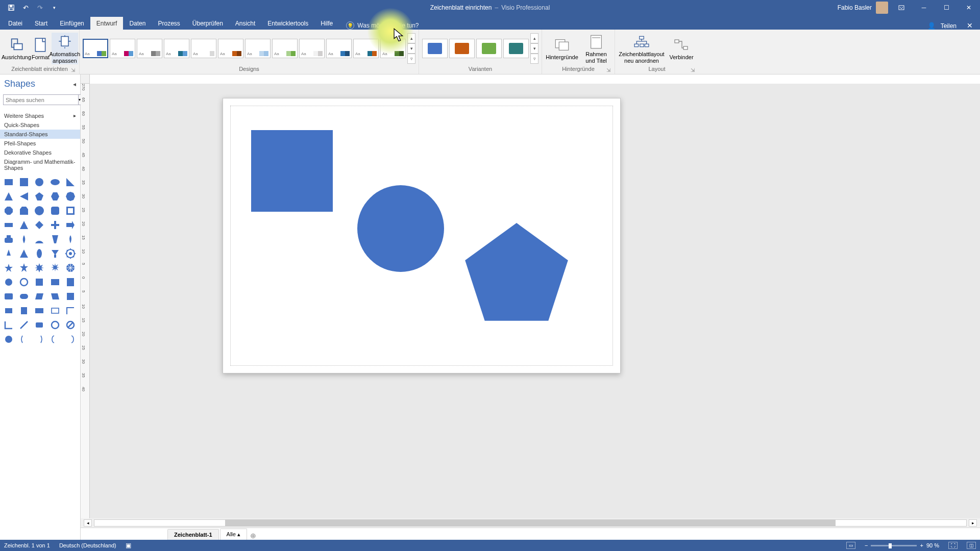  Describe the element at coordinates (40, 8) in the screenshot. I see `qat-redo: ↷` at that location.